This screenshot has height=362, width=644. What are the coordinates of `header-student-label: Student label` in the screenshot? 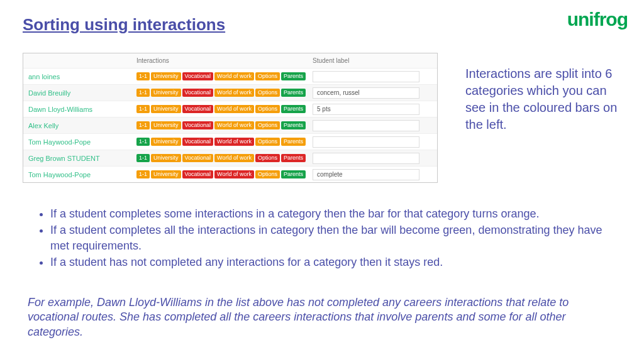 It's located at (369, 60).